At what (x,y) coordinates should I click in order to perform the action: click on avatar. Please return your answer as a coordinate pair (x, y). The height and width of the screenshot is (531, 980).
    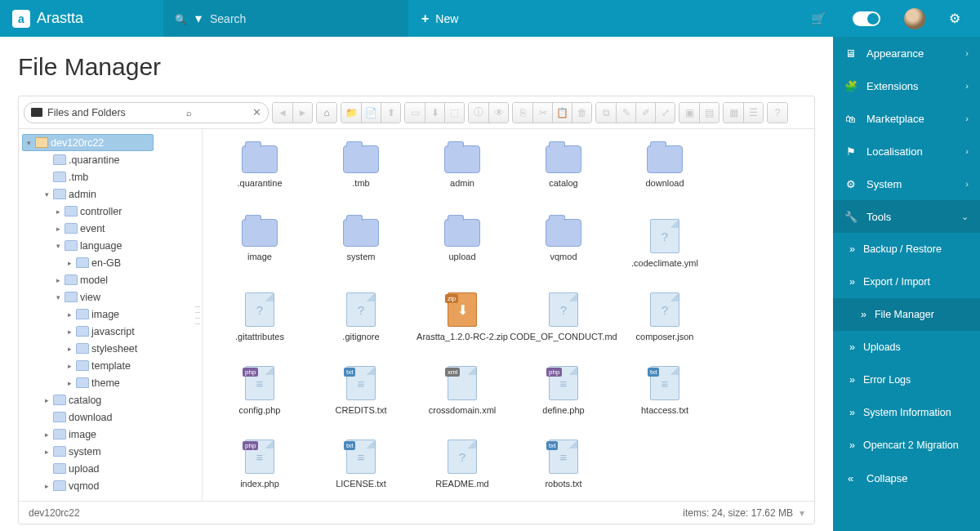
    Looking at the image, I should click on (915, 19).